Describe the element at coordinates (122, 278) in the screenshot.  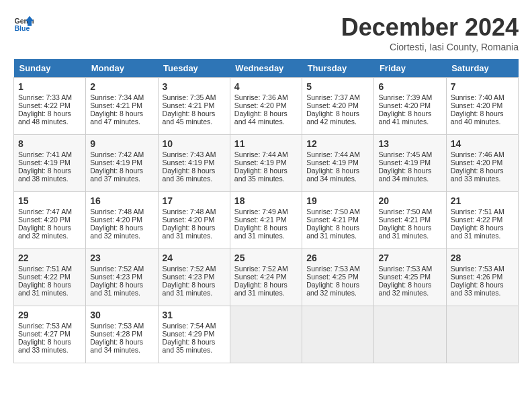
I see `calendar-cell: 23Sunrise: 7:52 AMSunset: 4:23 PMDayligh…` at that location.